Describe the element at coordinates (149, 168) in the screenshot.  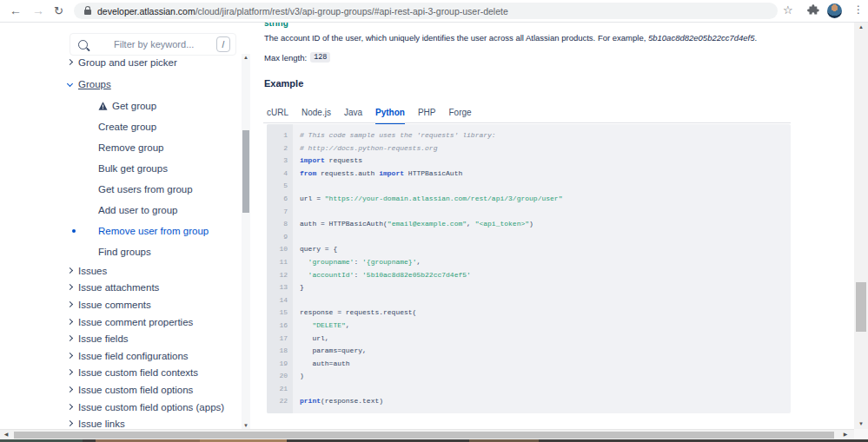
I see `sidebar-item-bulk-get-groups: Bulk get groups` at that location.